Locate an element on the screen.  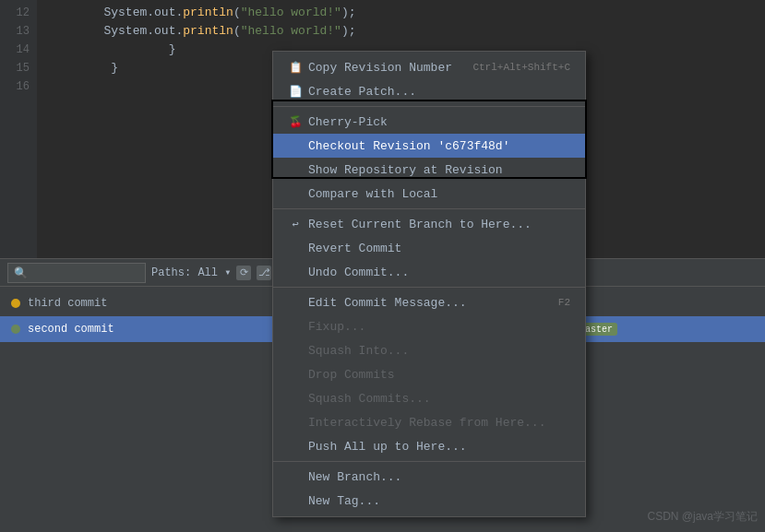
menu-compare-label: Compare with Local is located at coordinates (373, 194).